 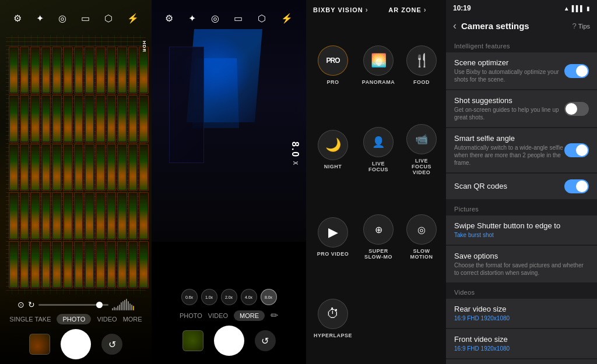 I want to click on scene-optimizer-desc: Use Bixby to automatically optimize your…, so click(x=510, y=76).